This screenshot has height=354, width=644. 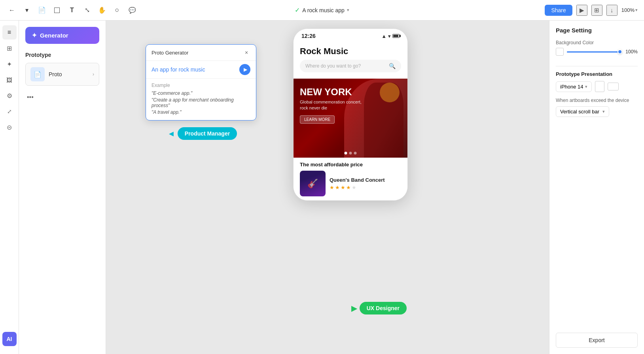 What do you see at coordinates (354, 187) in the screenshot?
I see `star-5: ★` at bounding box center [354, 187].